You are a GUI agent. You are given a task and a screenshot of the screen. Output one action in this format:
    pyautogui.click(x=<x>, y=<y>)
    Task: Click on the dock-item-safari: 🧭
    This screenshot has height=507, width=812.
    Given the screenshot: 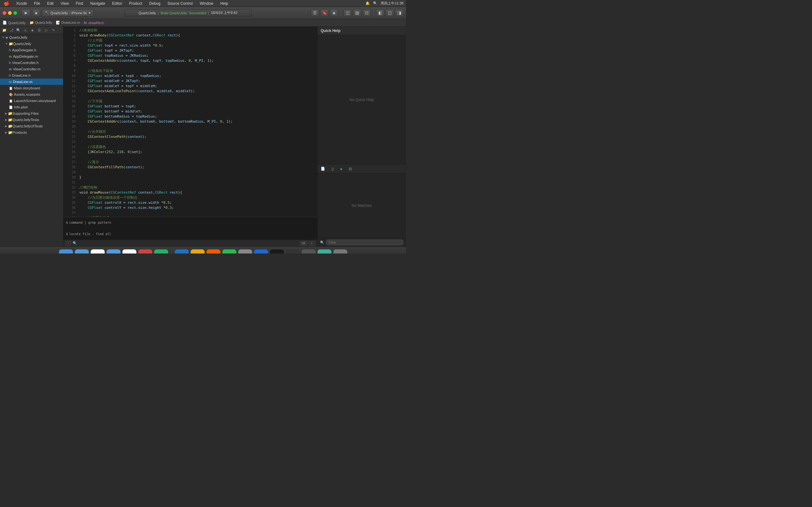 What is the action you would take?
    pyautogui.click(x=82, y=251)
    